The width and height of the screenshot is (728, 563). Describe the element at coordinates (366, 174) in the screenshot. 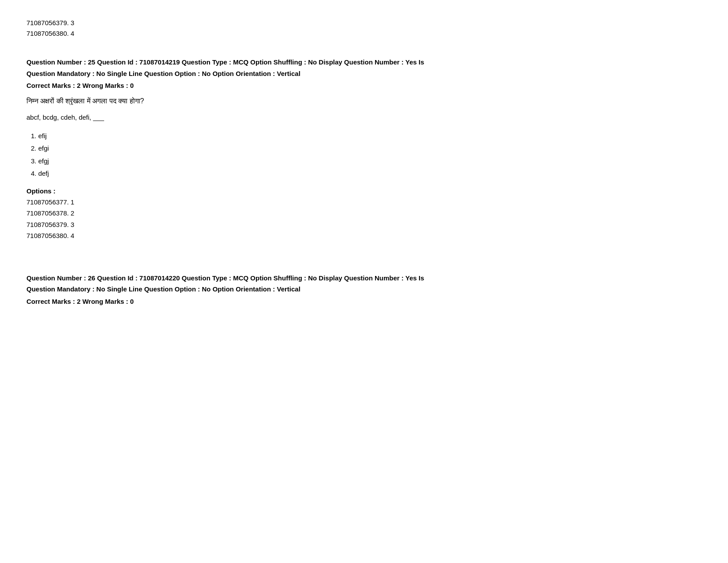

I see `question-25-option-4: 4. defj` at that location.